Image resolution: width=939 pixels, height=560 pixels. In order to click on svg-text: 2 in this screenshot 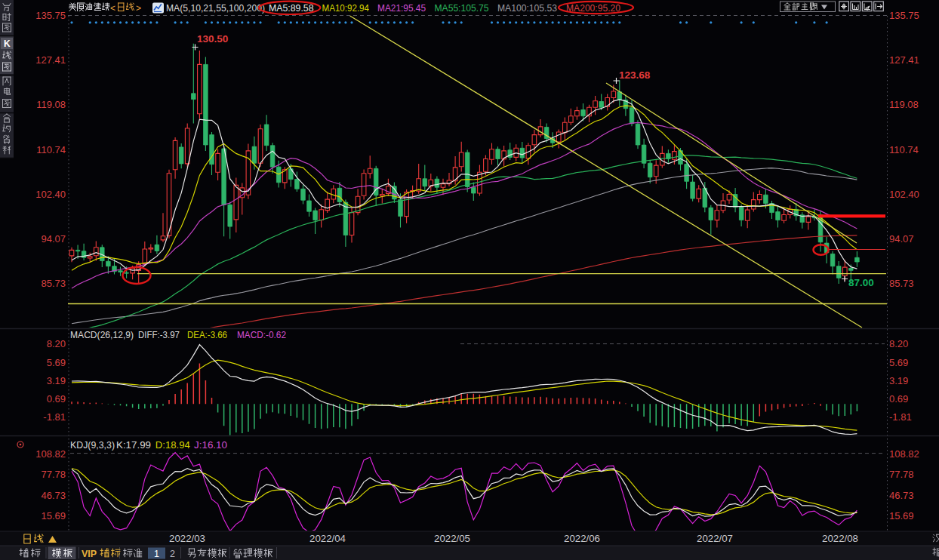, I will do `click(172, 554)`.